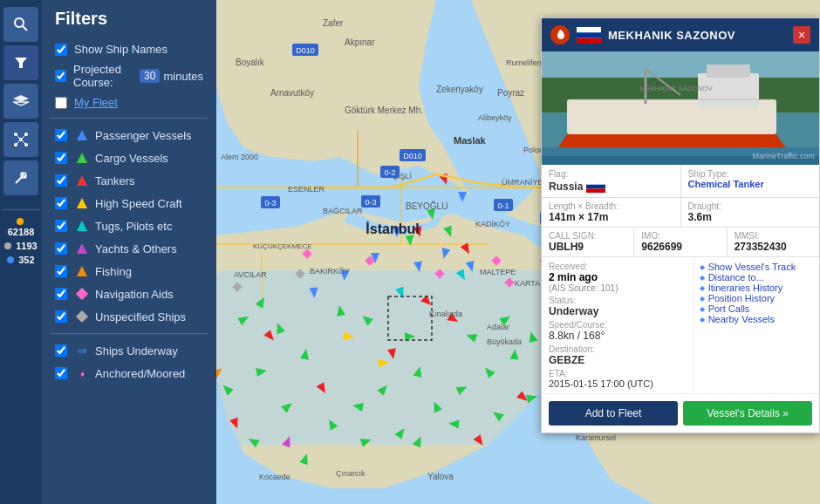 The width and height of the screenshot is (820, 504). What do you see at coordinates (21, 101) in the screenshot?
I see `layers-button` at bounding box center [21, 101].